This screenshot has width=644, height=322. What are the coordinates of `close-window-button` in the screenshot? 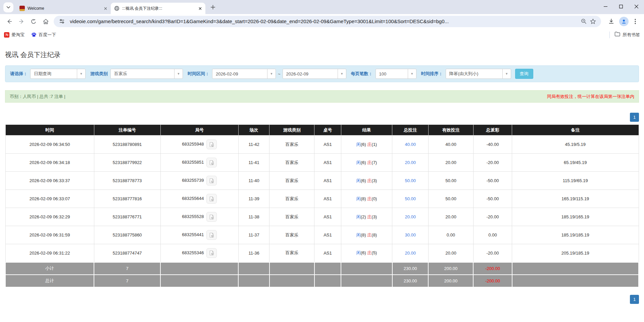 It's located at (636, 6).